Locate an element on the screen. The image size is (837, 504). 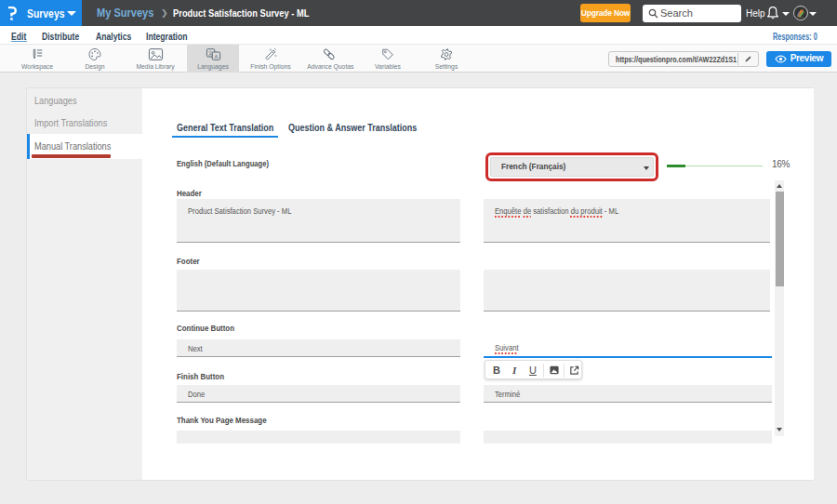
svg-text: A is located at coordinates (216, 57).